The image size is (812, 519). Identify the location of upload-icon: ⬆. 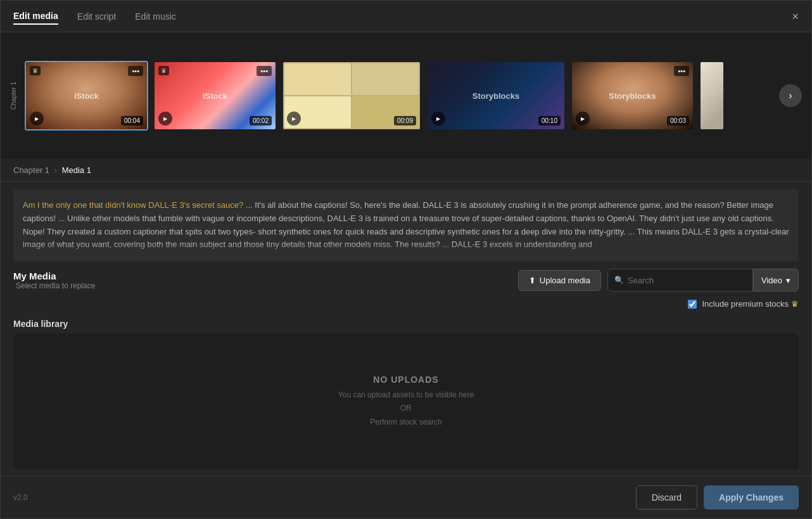
(532, 280).